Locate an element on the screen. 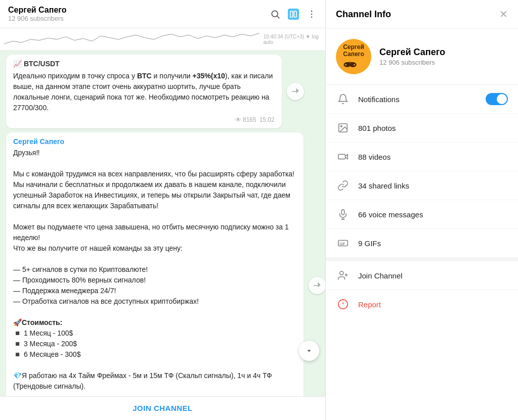 The image size is (518, 420). gifs-item: GIF 9 GIFs is located at coordinates (422, 243).